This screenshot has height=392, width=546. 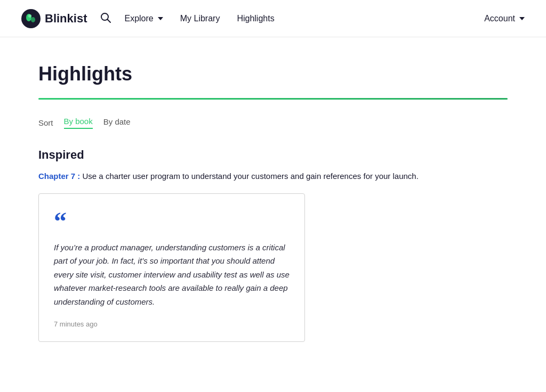 I want to click on nav-my-library: My Library, so click(x=200, y=19).